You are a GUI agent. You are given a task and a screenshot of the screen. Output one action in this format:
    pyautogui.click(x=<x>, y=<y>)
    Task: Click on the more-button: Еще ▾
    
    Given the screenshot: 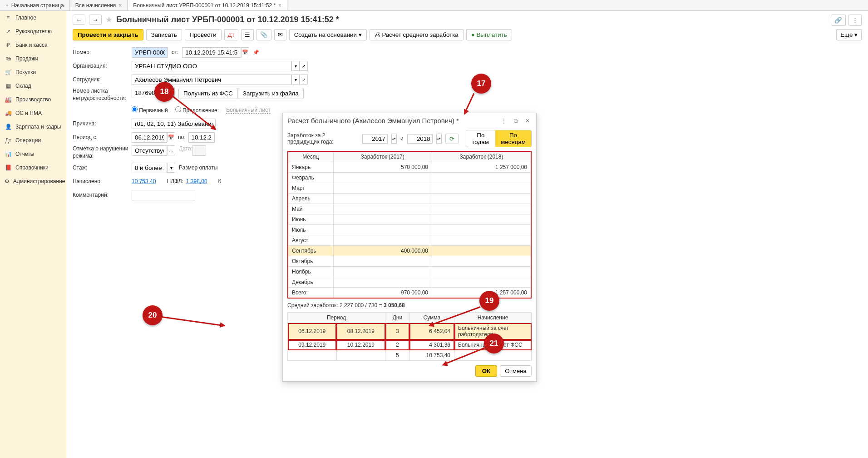 What is the action you would take?
    pyautogui.click(x=849, y=35)
    